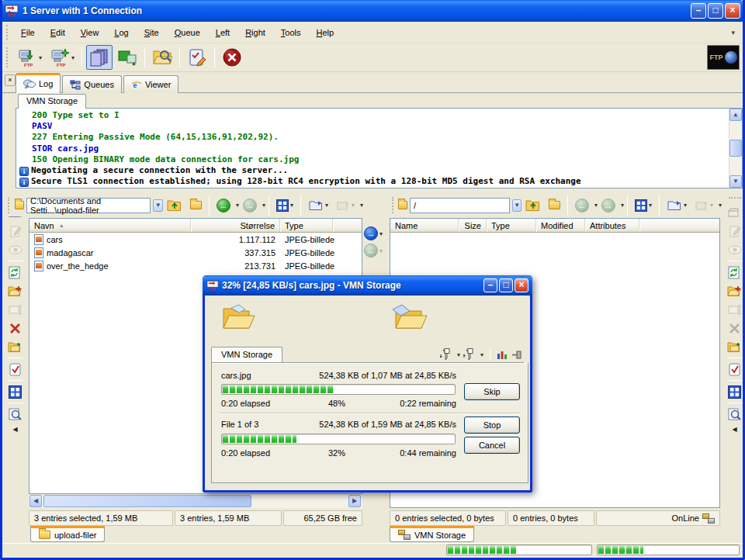  What do you see at coordinates (247, 355) in the screenshot?
I see `dialog-session-tab: VMN Storage` at bounding box center [247, 355].